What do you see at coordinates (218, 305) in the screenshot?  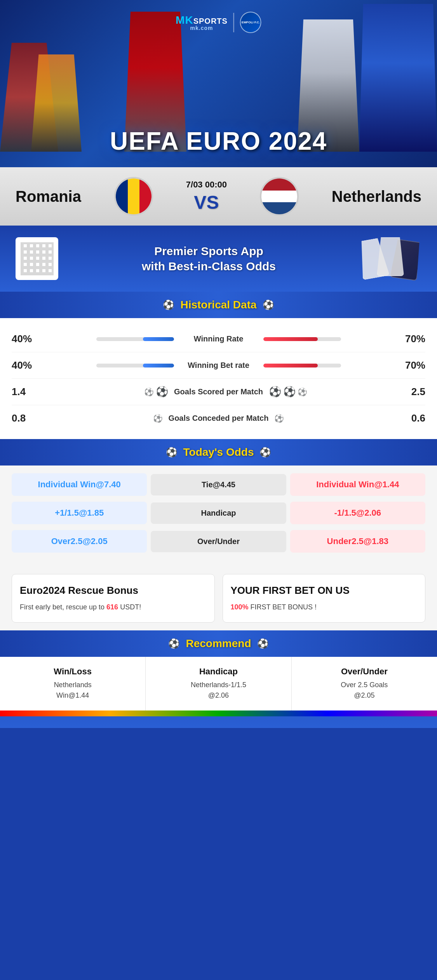 I see `historical-title: Historical Data` at bounding box center [218, 305].